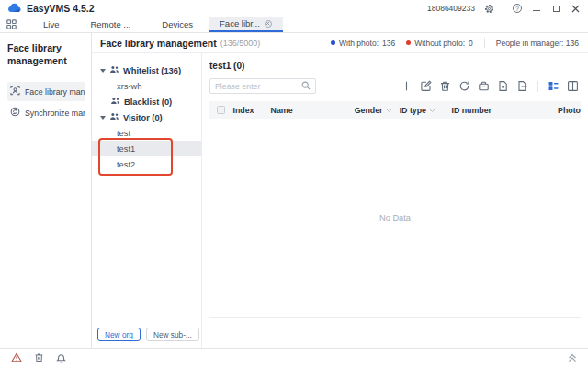 This screenshot has height=368, width=588. I want to click on page-title: Face library management, so click(158, 43).